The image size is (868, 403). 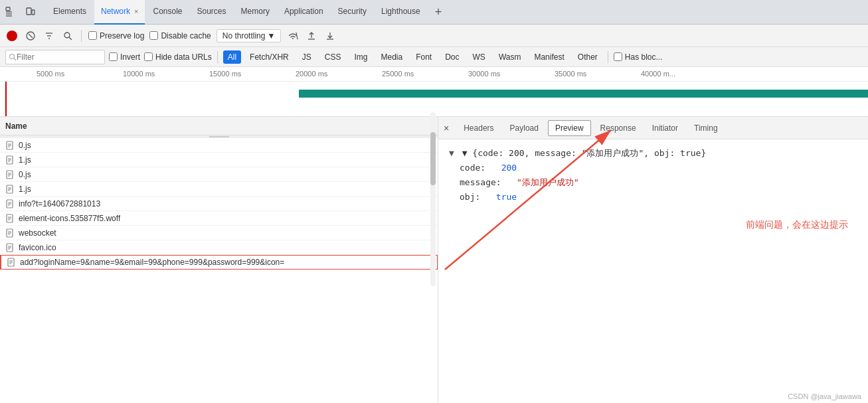 I want to click on list-item: websocket, so click(x=219, y=233).